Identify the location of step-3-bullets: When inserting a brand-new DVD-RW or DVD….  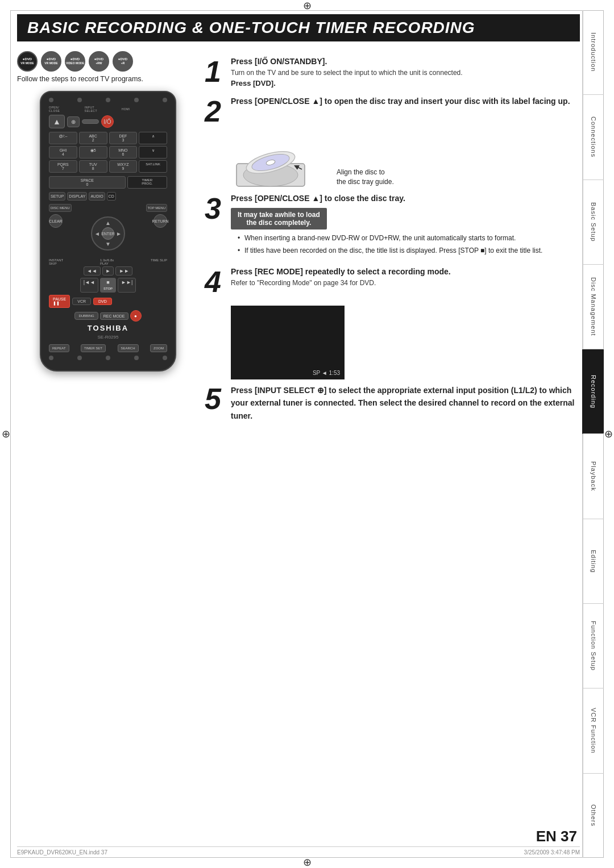
(409, 244).